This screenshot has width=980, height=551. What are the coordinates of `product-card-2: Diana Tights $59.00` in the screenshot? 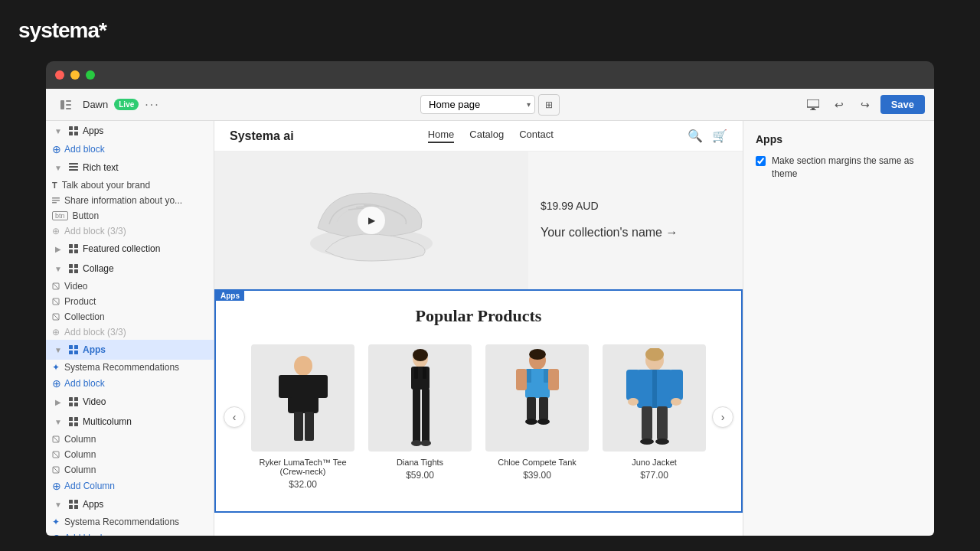 It's located at (420, 417).